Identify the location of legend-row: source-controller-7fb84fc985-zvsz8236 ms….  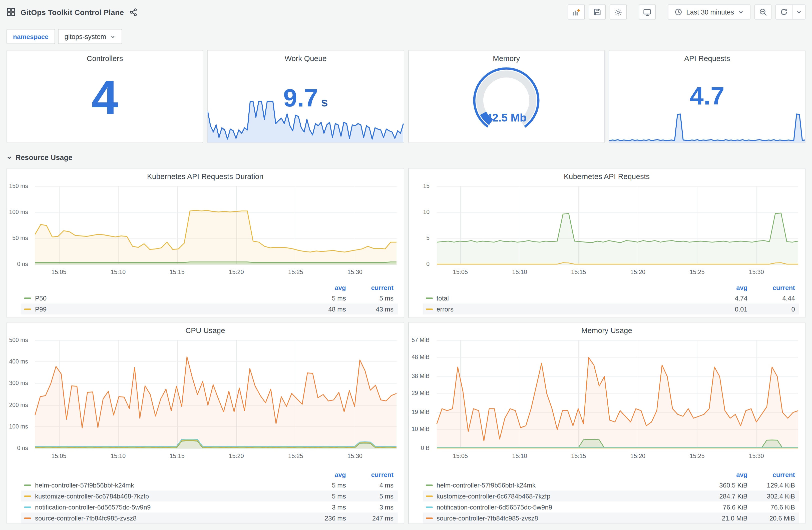
(209, 518).